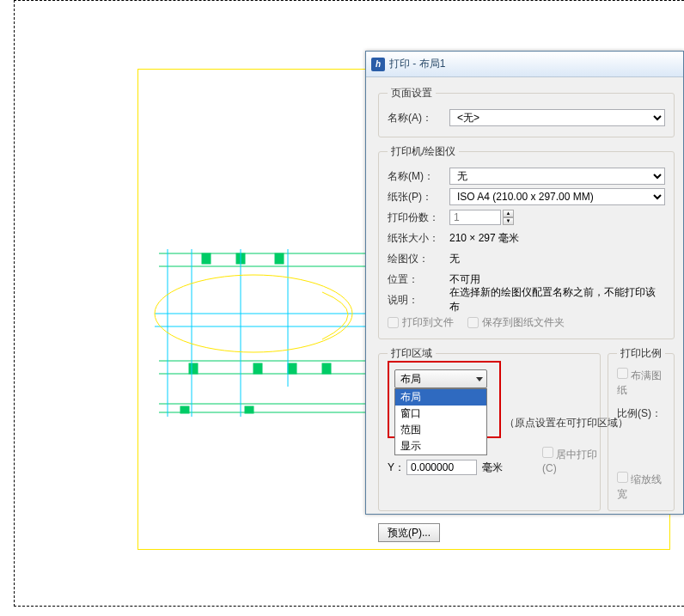 Image resolution: width=684 pixels, height=616 pixels. Describe the element at coordinates (444, 399) in the screenshot. I see `dropdown-highlight: 布局 布局 窗口 范围 显示` at that location.